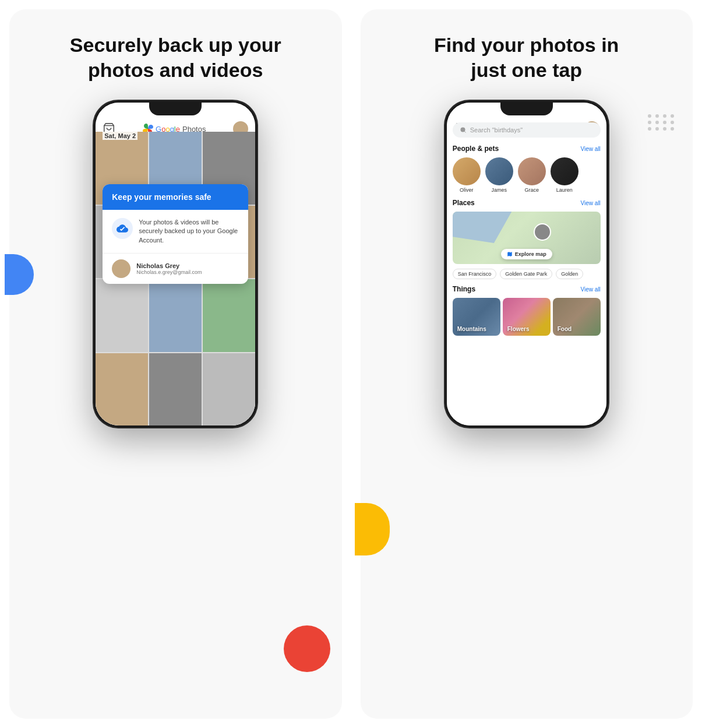  Describe the element at coordinates (122, 228) in the screenshot. I see `cloud-icon-wrap` at that location.